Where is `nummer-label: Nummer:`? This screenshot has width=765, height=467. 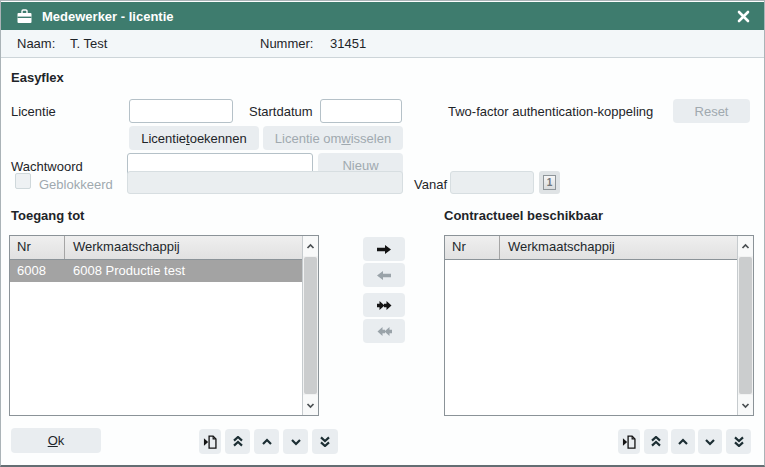
nummer-label: Nummer: is located at coordinates (286, 44).